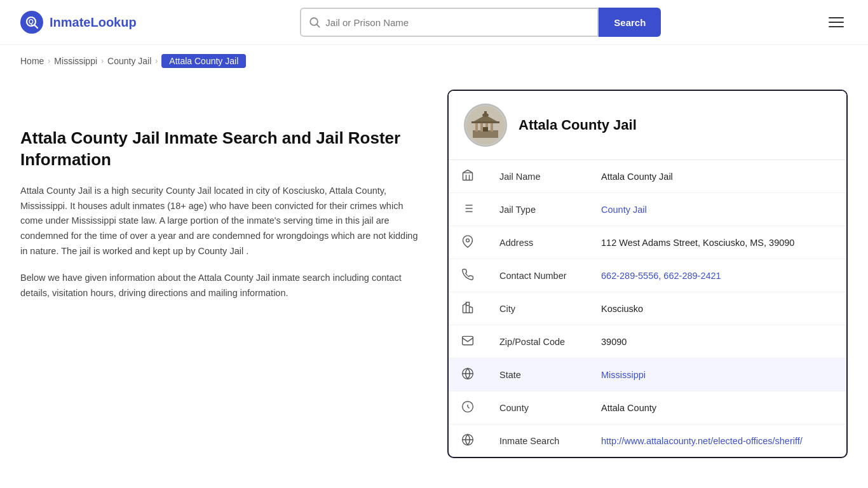  Describe the element at coordinates (224, 149) in the screenshot. I see `page-title: Attala County Jail Inmate Search and Jai…` at that location.